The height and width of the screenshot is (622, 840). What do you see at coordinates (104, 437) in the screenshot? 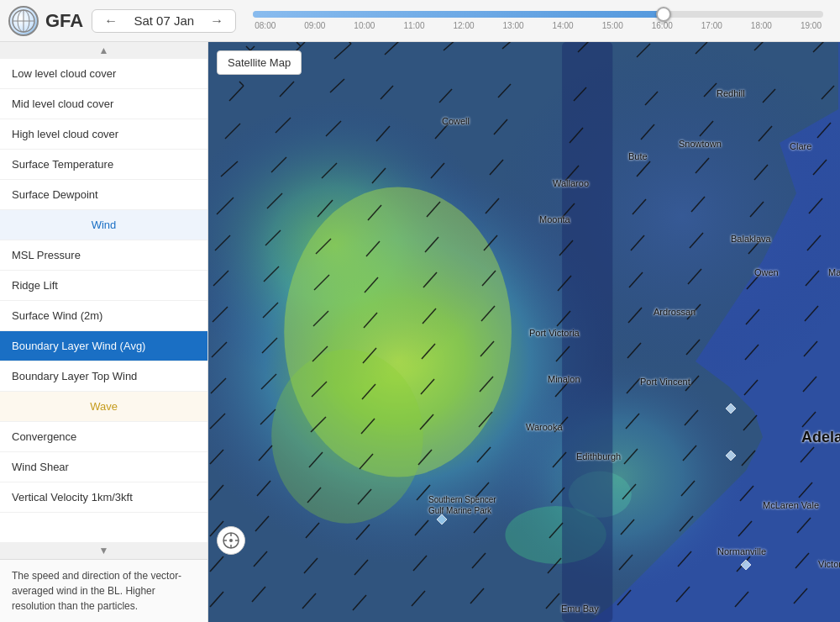
I see `sidebar-item-convergence: Convergence` at bounding box center [104, 437].